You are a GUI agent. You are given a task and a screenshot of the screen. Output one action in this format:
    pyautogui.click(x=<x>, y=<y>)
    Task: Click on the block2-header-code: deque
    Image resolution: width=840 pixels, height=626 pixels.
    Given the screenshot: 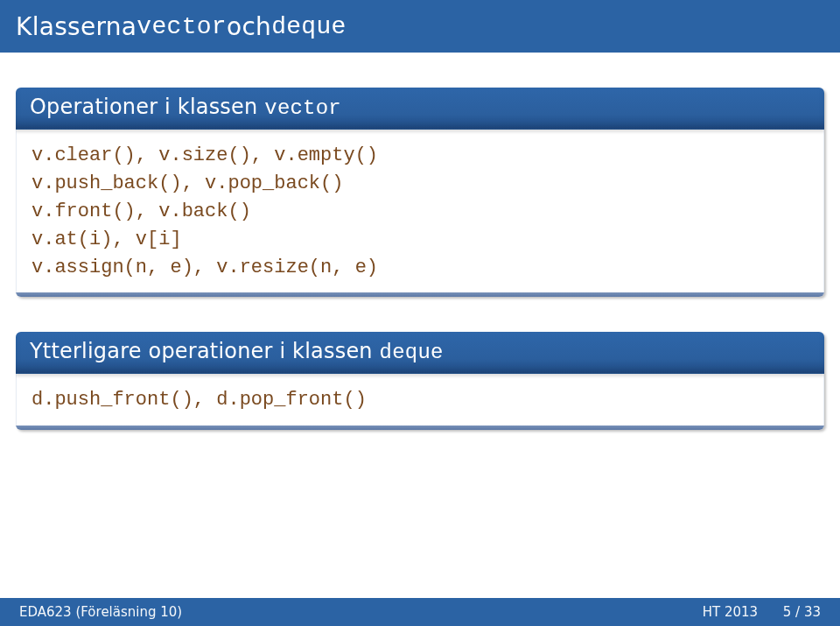 What is the action you would take?
    pyautogui.click(x=411, y=352)
    